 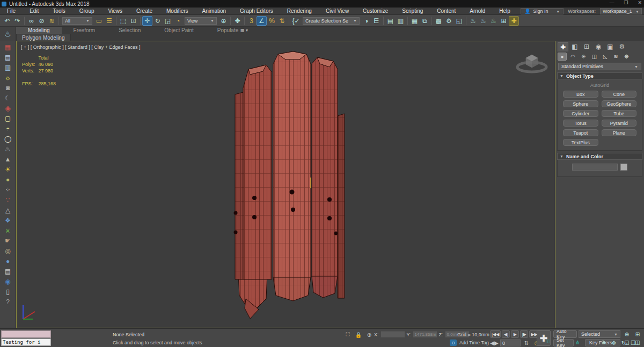 What do you see at coordinates (544, 338) in the screenshot?
I see `set-keys-button: ✚⚿` at bounding box center [544, 338].